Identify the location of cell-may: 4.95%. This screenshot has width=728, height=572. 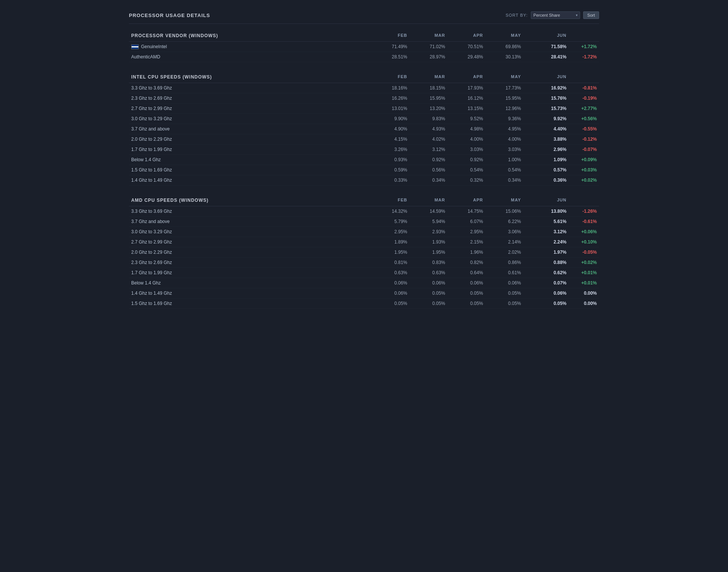
(502, 129).